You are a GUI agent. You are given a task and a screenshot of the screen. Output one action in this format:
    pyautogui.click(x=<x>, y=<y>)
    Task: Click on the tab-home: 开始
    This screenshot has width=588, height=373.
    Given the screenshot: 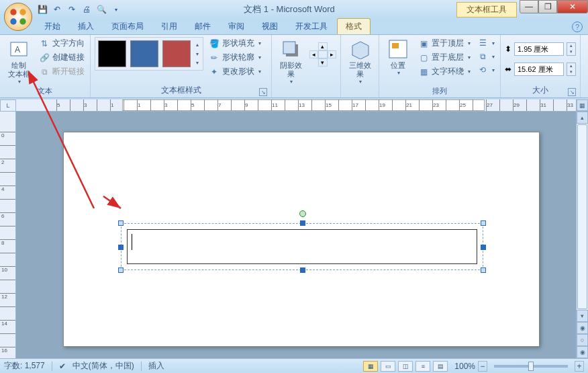 What is the action you would take?
    pyautogui.click(x=52, y=27)
    